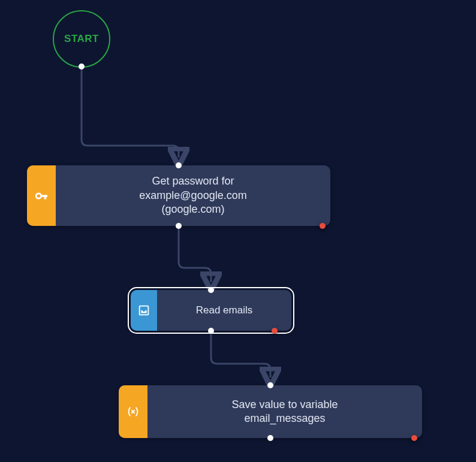  What do you see at coordinates (211, 310) in the screenshot?
I see `node-read-emails: Read emails` at bounding box center [211, 310].